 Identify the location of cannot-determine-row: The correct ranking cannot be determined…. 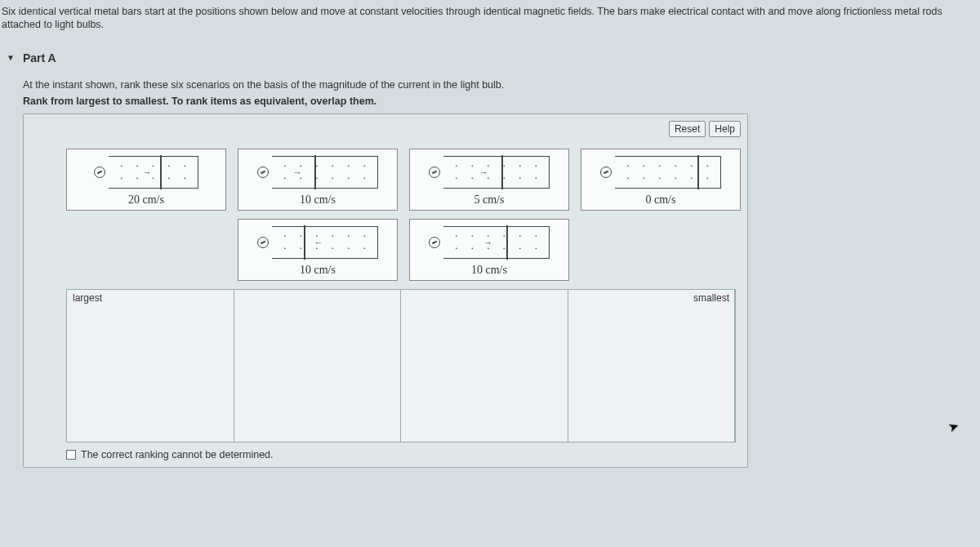
(403, 455).